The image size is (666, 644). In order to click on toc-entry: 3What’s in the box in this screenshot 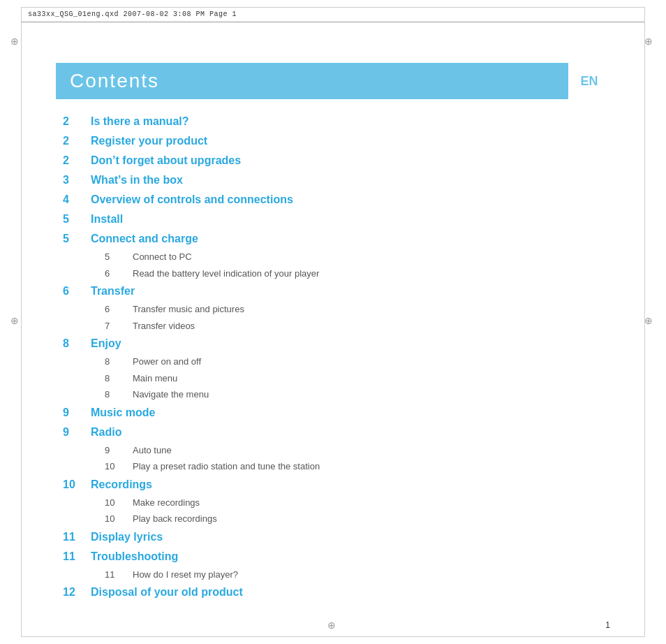, I will do `click(333, 180)`.